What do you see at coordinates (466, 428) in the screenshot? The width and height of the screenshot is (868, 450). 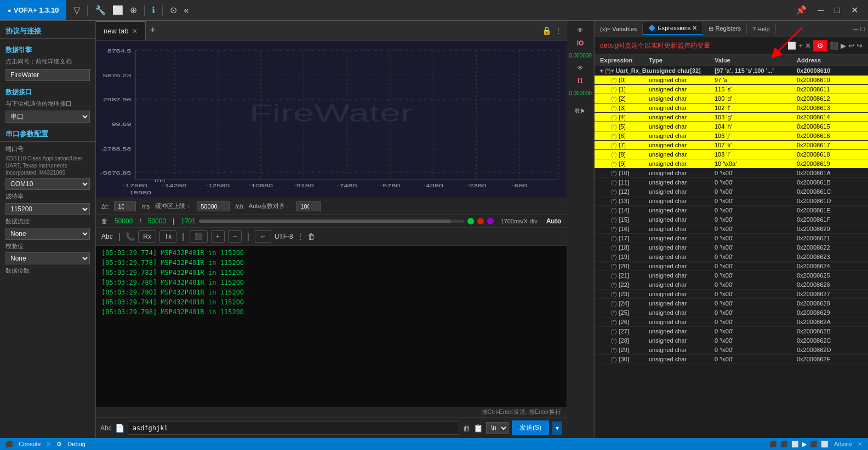 I see `input-clear-icon: 🗑` at bounding box center [466, 428].